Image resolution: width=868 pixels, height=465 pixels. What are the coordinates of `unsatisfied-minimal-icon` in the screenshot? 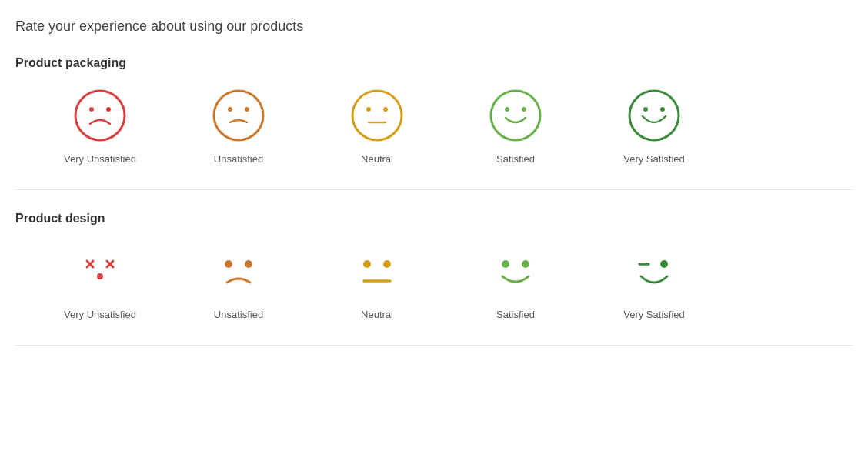 It's located at (239, 271).